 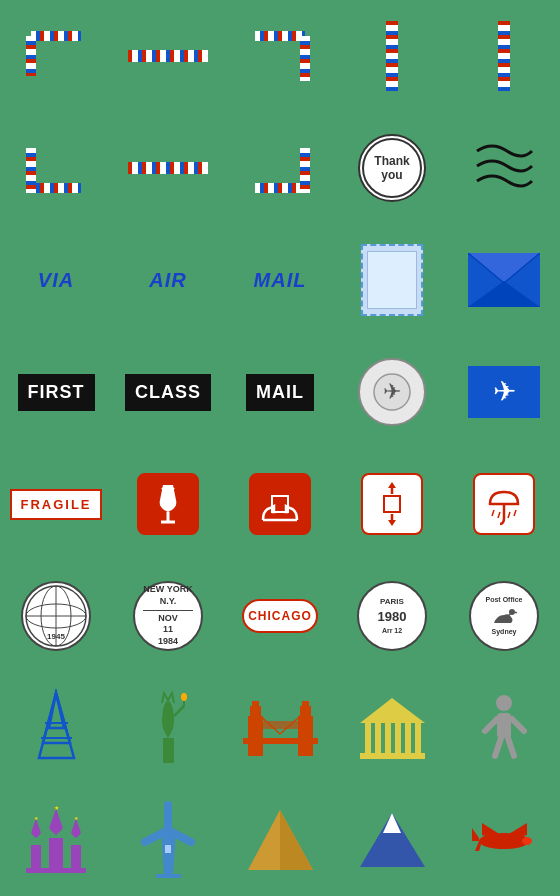 I want to click on red-airplane, so click(x=504, y=840).